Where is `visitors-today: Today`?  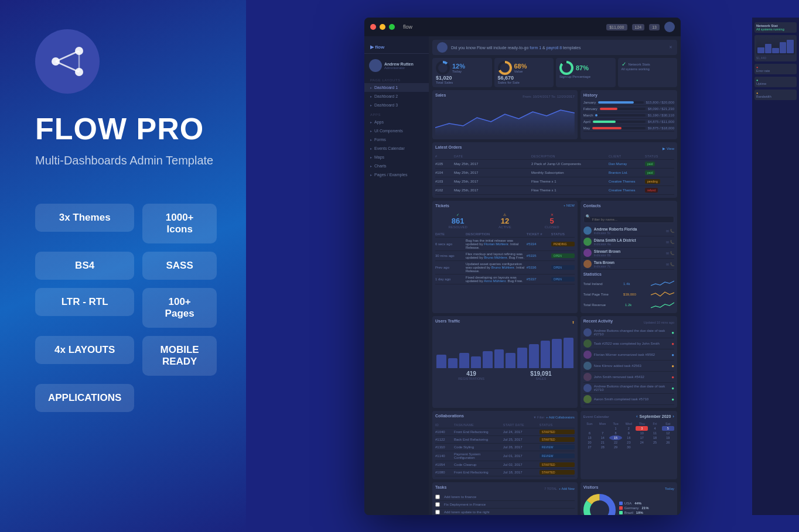 visitors-today: Today is located at coordinates (670, 489).